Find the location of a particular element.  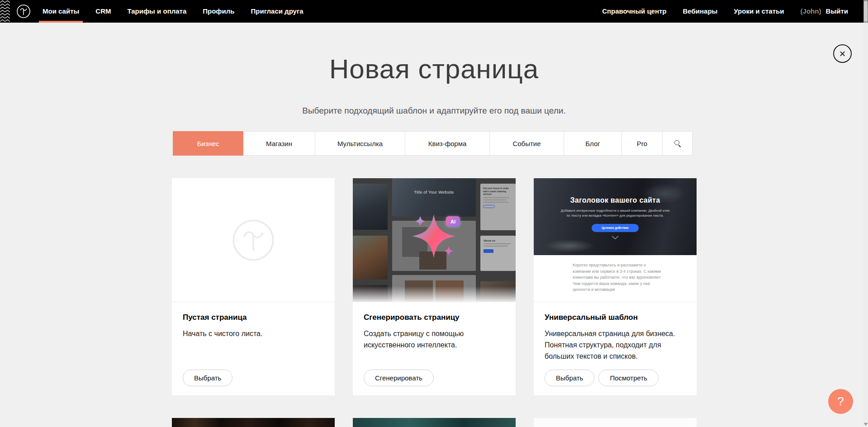

card-description: Начать с чистого листа. is located at coordinates (253, 334).